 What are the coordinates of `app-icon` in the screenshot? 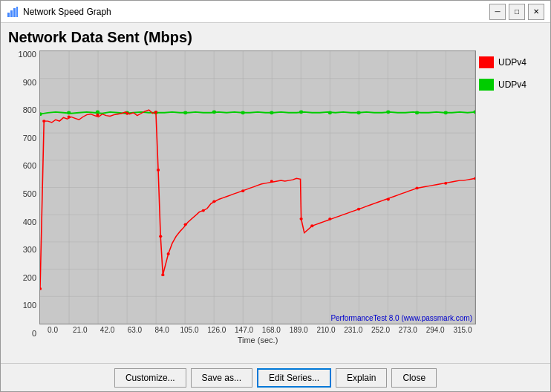 It's located at (13, 12).